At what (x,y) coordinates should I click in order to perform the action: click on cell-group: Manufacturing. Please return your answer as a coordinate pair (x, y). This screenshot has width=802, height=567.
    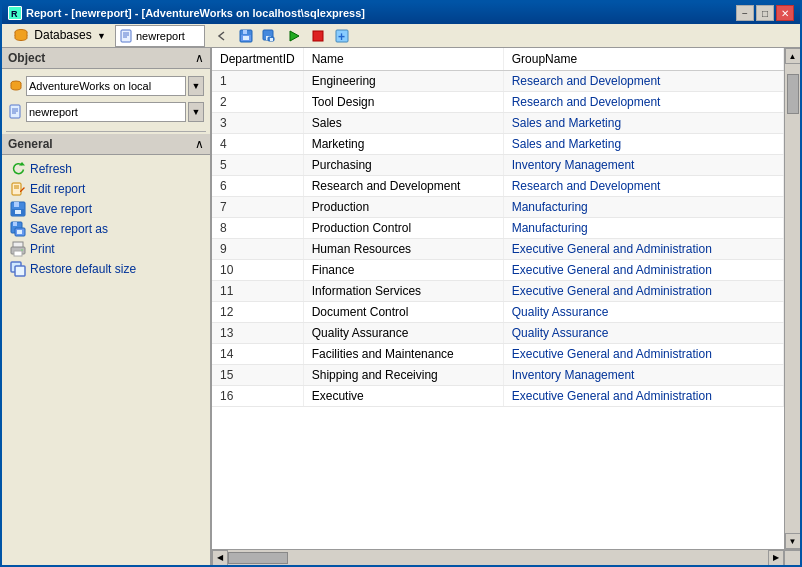
    Looking at the image, I should click on (643, 208).